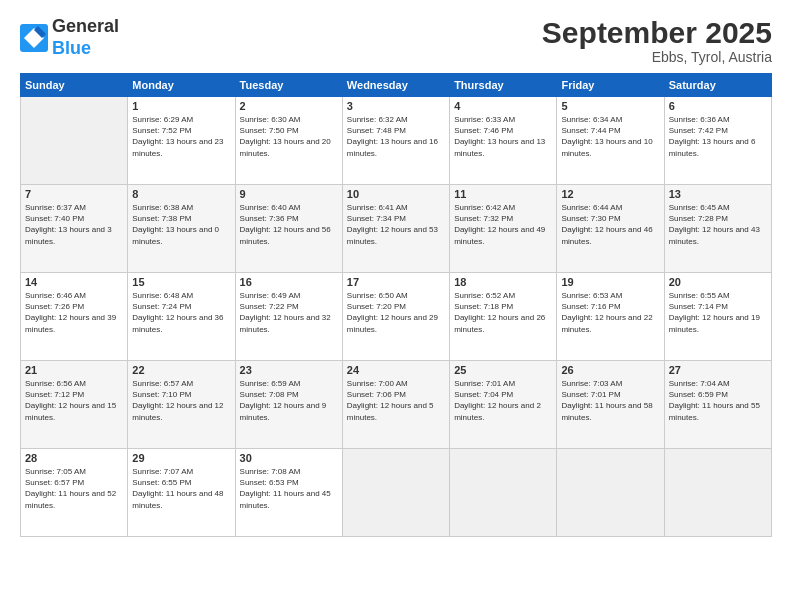  What do you see at coordinates (657, 57) in the screenshot?
I see `location-title: Ebbs, Tyrol, Austria` at bounding box center [657, 57].